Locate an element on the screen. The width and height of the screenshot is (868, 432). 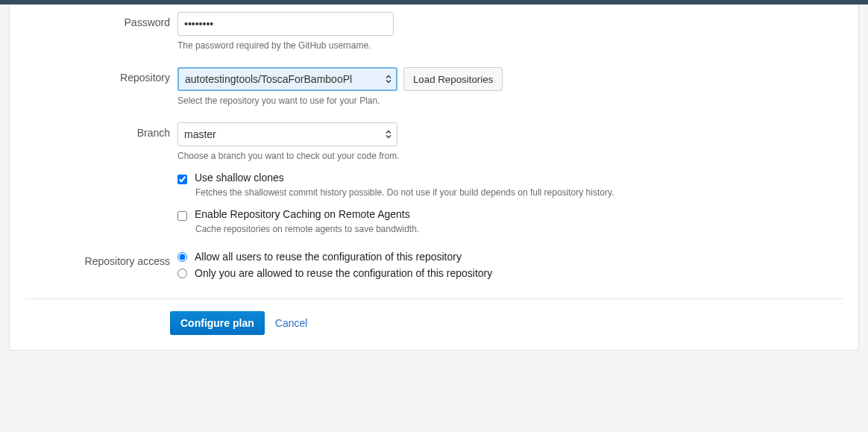
repository-label: Repository is located at coordinates (101, 92).